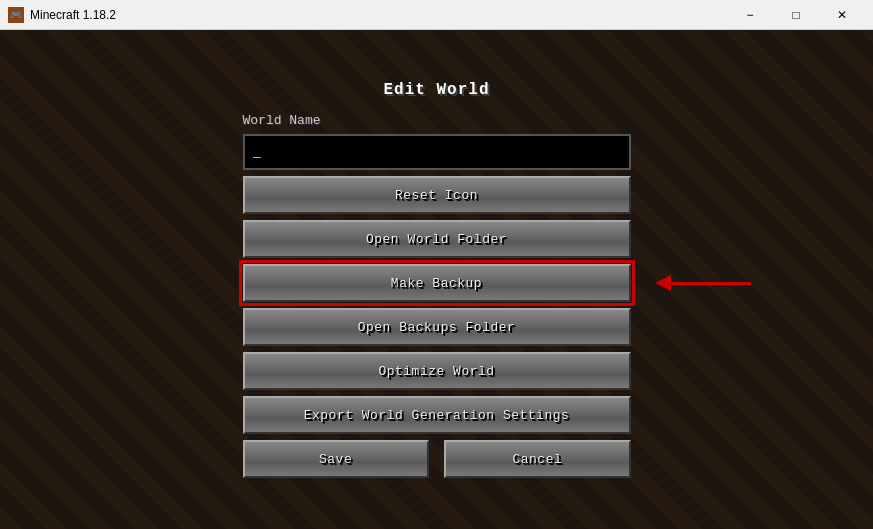  Describe the element at coordinates (437, 415) in the screenshot. I see `export-world-gen-settings-button: Export World Generation Settings` at that location.